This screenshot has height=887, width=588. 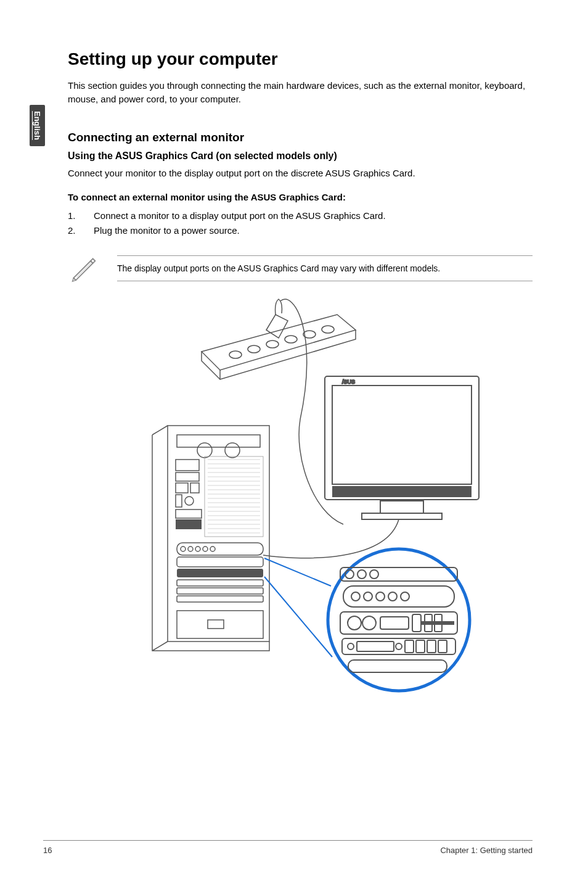 I want to click on subsection-heading: Using the ASUS Graphics Card (on selecte…, so click(x=300, y=156).